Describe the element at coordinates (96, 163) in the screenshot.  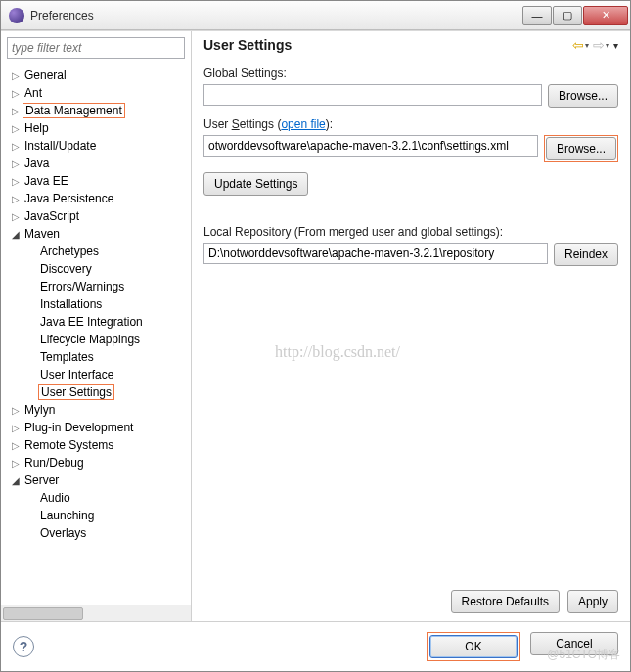
I see `tree-item-java: ▷Java` at that location.